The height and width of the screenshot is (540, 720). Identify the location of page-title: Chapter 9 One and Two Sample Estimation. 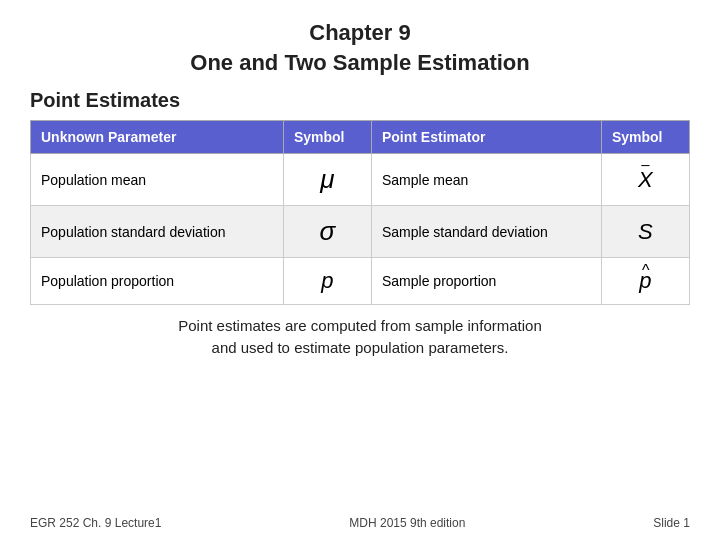
(360, 48).